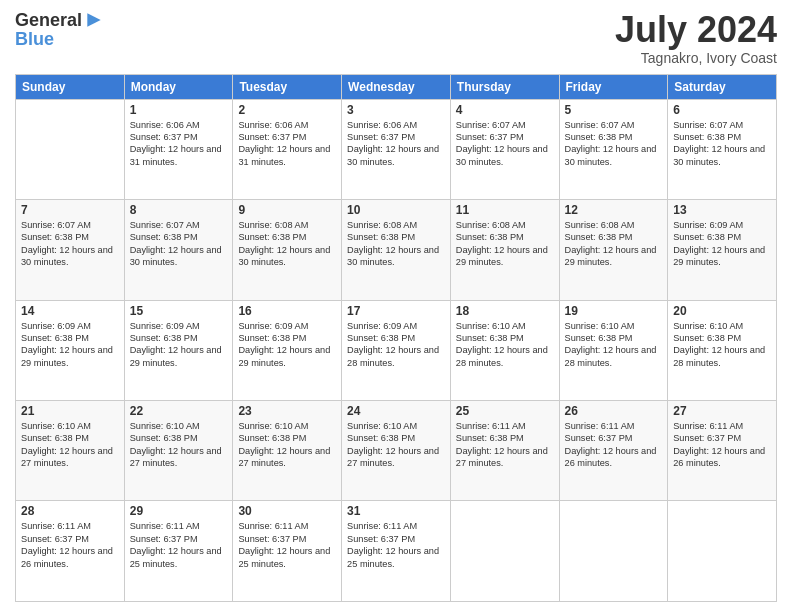  What do you see at coordinates (70, 311) in the screenshot?
I see `day-number: 14` at bounding box center [70, 311].